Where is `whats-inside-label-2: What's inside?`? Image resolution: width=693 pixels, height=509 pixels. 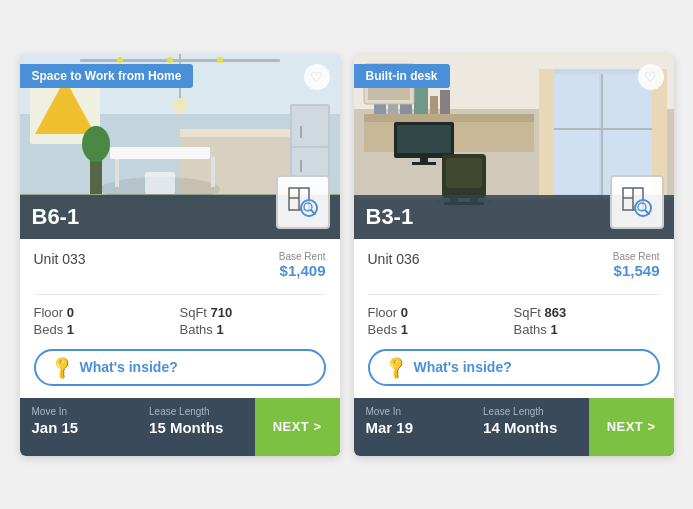
whats-inside-label-2: What's inside? is located at coordinates (463, 367).